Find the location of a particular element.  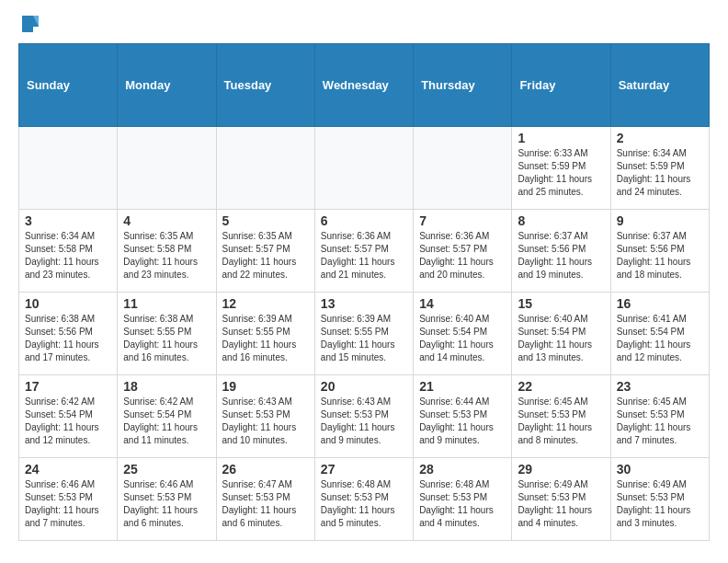

sunrise-label: Sunrise: 6:45 AM is located at coordinates (652, 401).